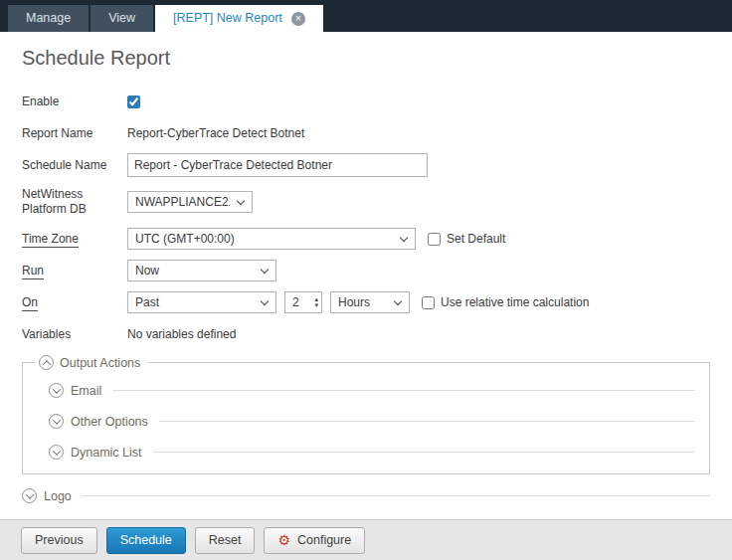 Image resolution: width=732 pixels, height=560 pixels. What do you see at coordinates (324, 540) in the screenshot?
I see `configure-button-label: Configure` at bounding box center [324, 540].